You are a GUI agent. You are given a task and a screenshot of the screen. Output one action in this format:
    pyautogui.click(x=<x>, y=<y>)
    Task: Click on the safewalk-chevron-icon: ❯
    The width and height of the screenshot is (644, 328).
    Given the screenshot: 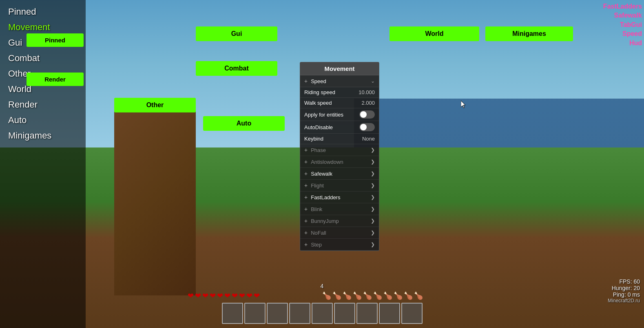 What is the action you would take?
    pyautogui.click(x=373, y=174)
    